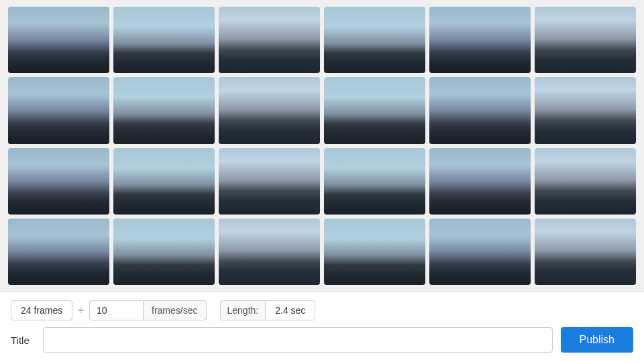  Describe the element at coordinates (322, 340) in the screenshot. I see `controls-row2: Title Publish` at that location.